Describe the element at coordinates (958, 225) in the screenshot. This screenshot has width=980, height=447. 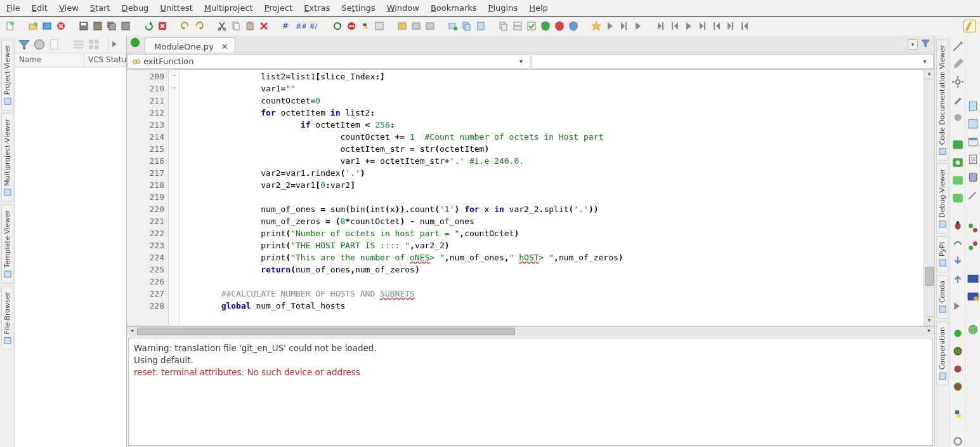
I see `bug-icon` at that location.